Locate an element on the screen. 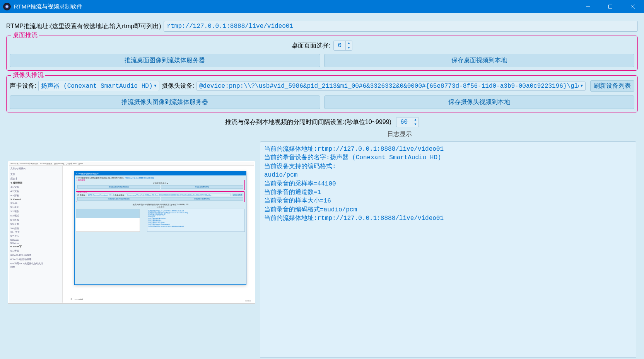 The image size is (644, 359). maximize-button is located at coordinates (610, 7).